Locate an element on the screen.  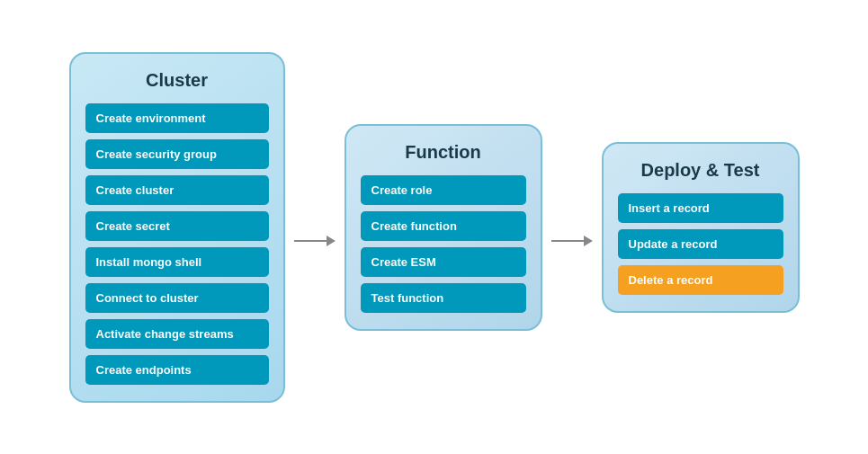
btn-install-mongo-shell: Install mongo shell is located at coordinates (177, 263).